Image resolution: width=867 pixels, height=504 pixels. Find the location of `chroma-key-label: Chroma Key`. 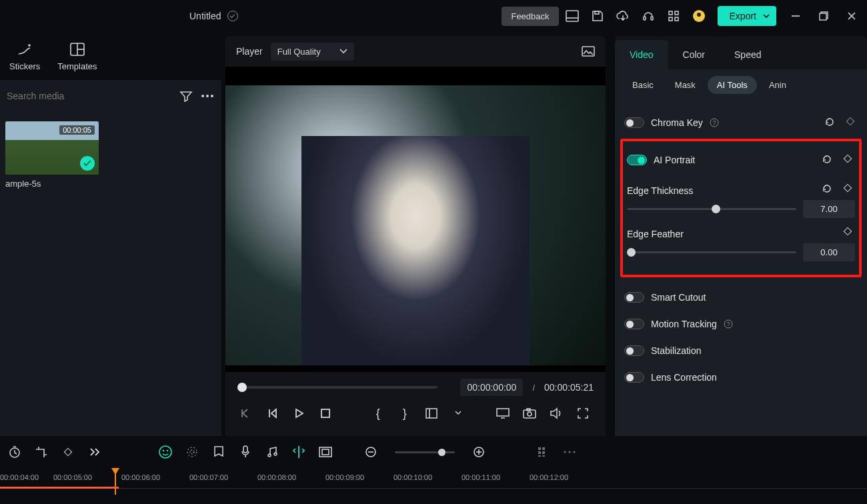

chroma-key-label: Chroma Key is located at coordinates (677, 123).